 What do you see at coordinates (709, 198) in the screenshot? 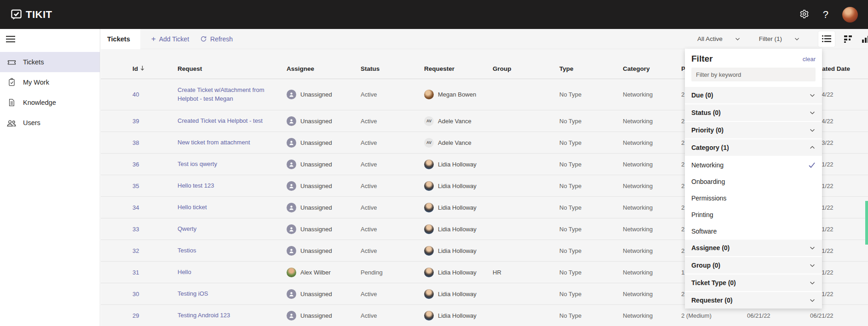
I see `filter-option-label: Permissions` at bounding box center [709, 198].